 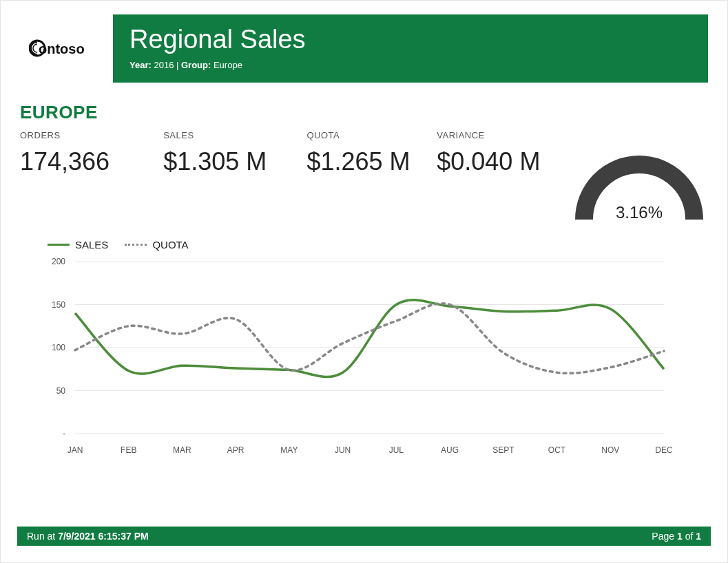 What do you see at coordinates (59, 304) in the screenshot?
I see `svg-text: 150` at bounding box center [59, 304].